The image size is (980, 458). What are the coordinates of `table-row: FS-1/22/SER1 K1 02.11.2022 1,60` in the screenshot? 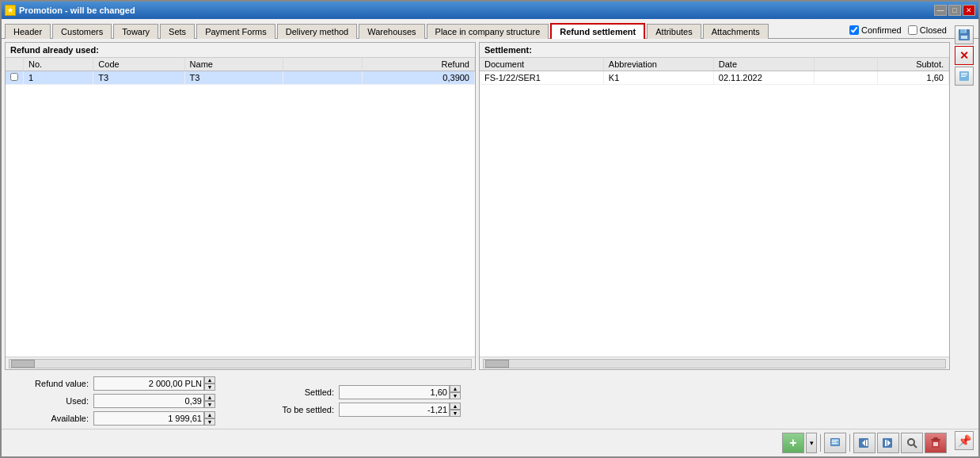 It's located at (714, 78).